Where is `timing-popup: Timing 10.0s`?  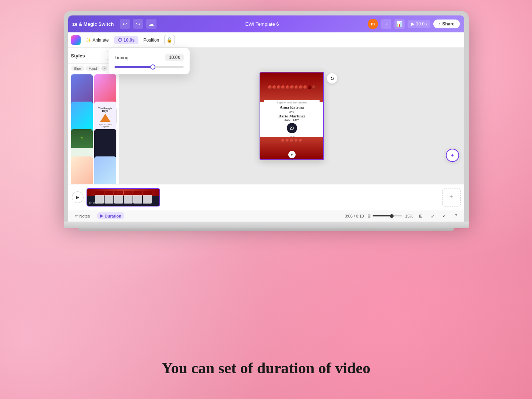 timing-popup: Timing 10.0s is located at coordinates (149, 61).